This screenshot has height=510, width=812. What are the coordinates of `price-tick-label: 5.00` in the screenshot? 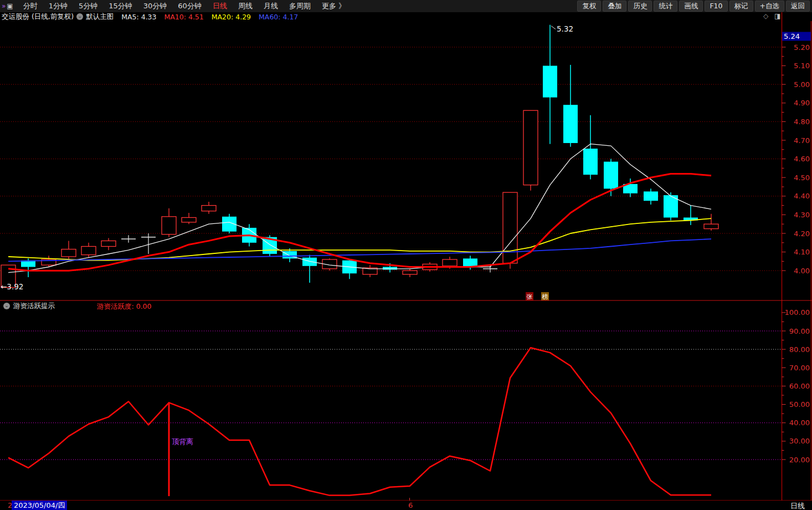 It's located at (802, 84).